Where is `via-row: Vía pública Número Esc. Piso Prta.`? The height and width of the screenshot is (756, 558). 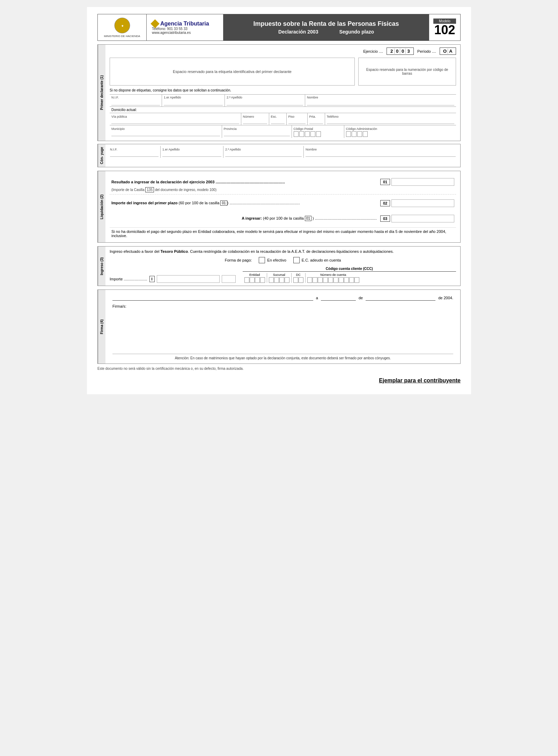
via-row: Vía pública Número Esc. Piso Prta. is located at coordinates (283, 119).